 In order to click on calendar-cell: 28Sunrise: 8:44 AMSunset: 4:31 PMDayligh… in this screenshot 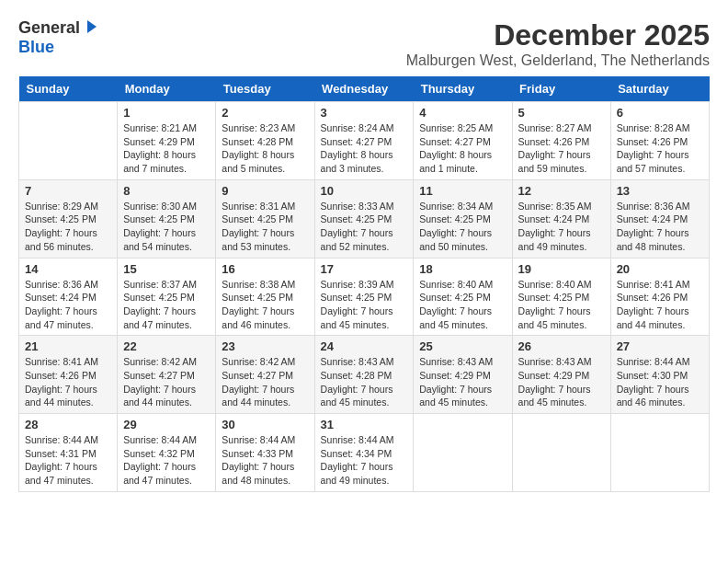, I will do `click(68, 453)`.